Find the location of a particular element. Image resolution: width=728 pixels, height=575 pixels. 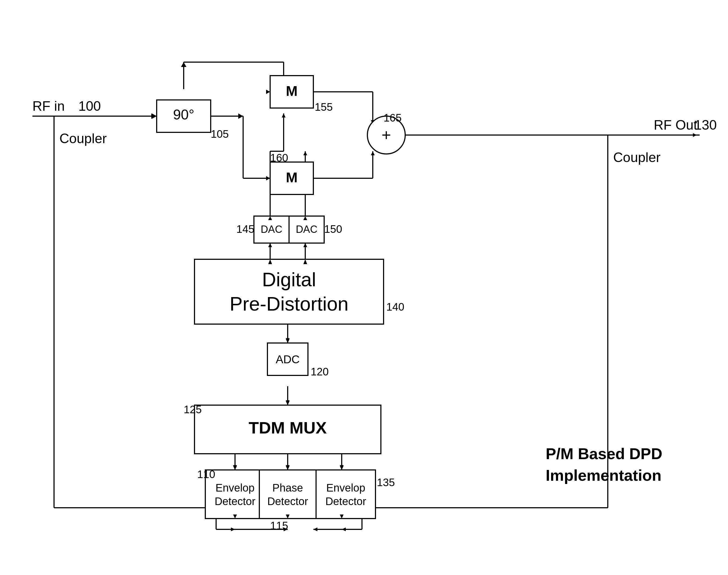

block-phase-label-line2: Detector is located at coordinates (288, 501).